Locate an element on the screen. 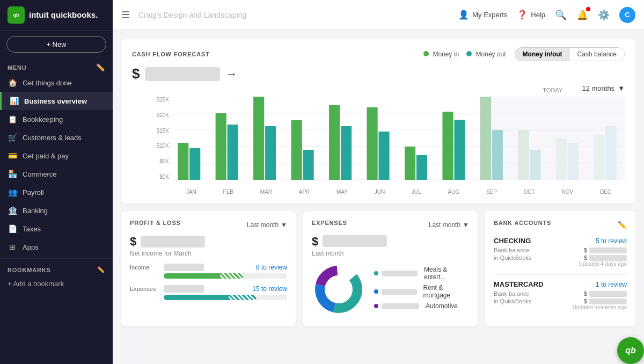 This screenshot has height=364, width=644. exp-filter-label: Last month is located at coordinates (444, 225).